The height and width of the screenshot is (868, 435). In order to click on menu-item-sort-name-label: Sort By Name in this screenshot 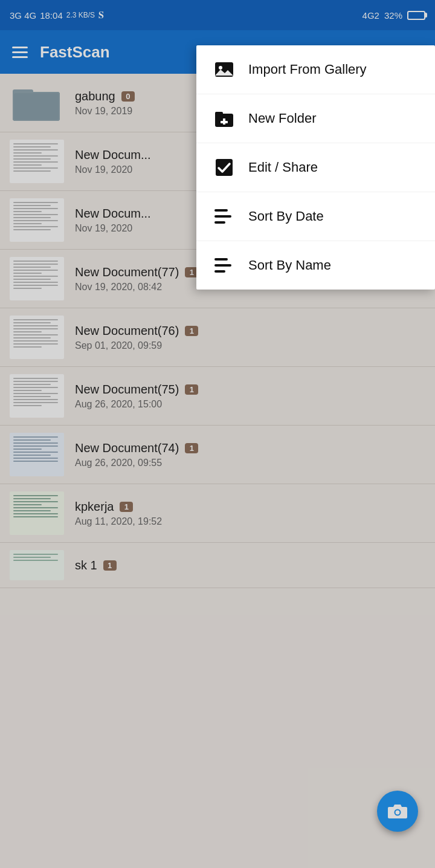, I will do `click(290, 265)`.